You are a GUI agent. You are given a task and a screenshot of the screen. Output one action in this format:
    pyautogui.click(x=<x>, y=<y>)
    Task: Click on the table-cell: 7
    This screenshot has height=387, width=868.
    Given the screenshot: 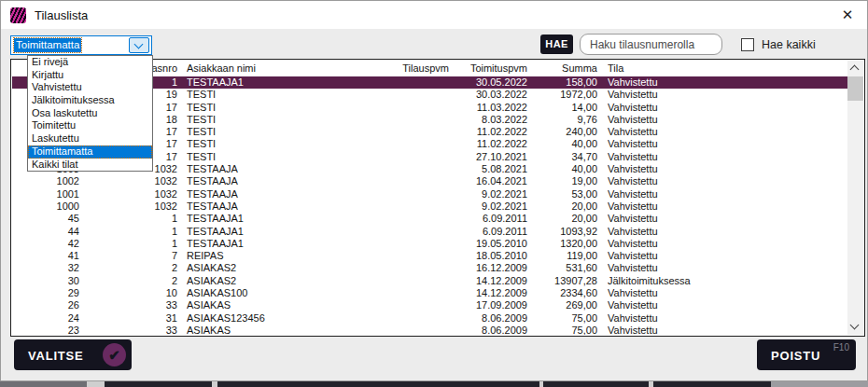 What is the action you would take?
    pyautogui.click(x=133, y=256)
    